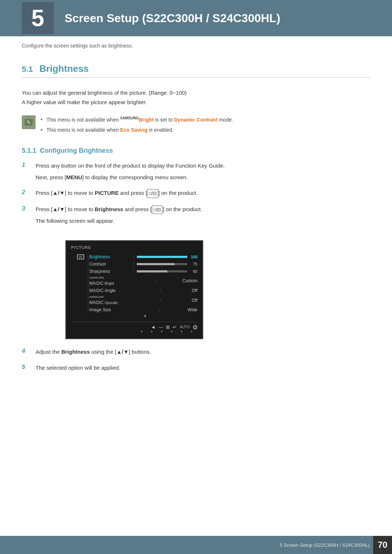  What do you see at coordinates (162, 257) in the screenshot?
I see `osd-bar-track` at bounding box center [162, 257].